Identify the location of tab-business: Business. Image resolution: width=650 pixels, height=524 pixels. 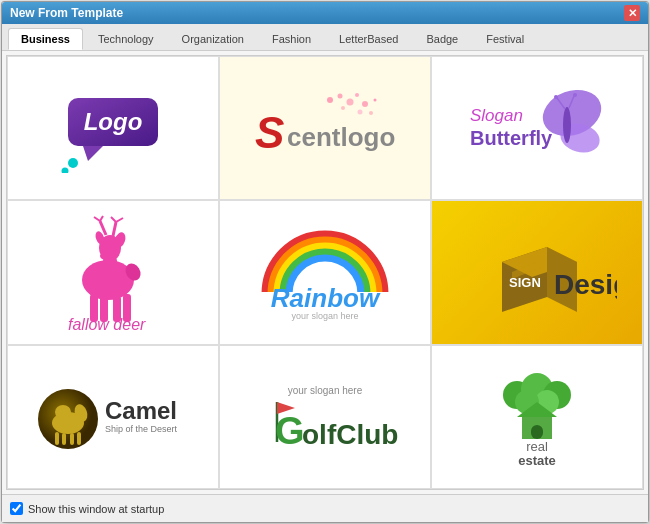
(46, 39).